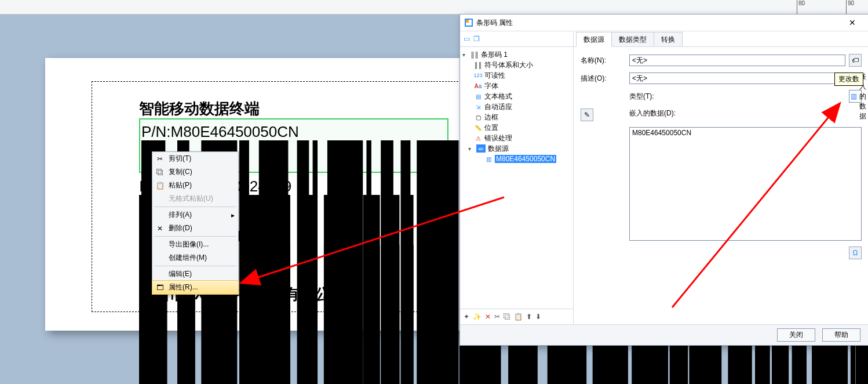  Describe the element at coordinates (476, 39) in the screenshot. I see `layers-icon: ❐` at that location.